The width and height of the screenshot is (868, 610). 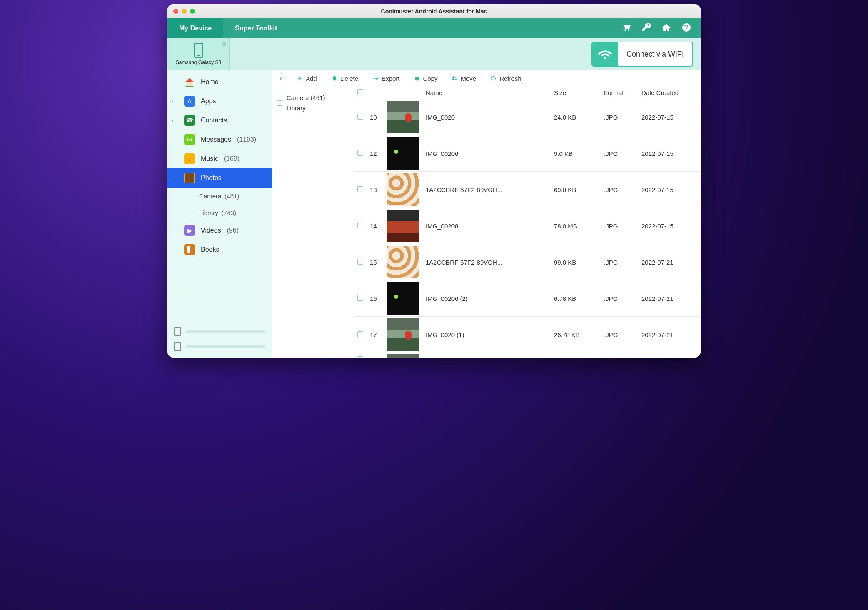 What do you see at coordinates (211, 230) in the screenshot?
I see `sidebar-item-label: Videos` at bounding box center [211, 230].